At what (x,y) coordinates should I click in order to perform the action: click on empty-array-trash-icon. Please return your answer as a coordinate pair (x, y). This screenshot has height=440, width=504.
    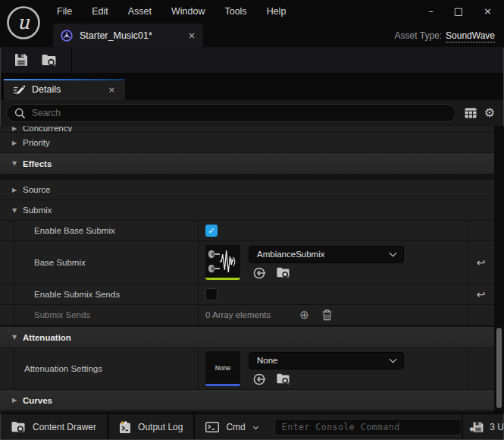
    Looking at the image, I should click on (327, 316).